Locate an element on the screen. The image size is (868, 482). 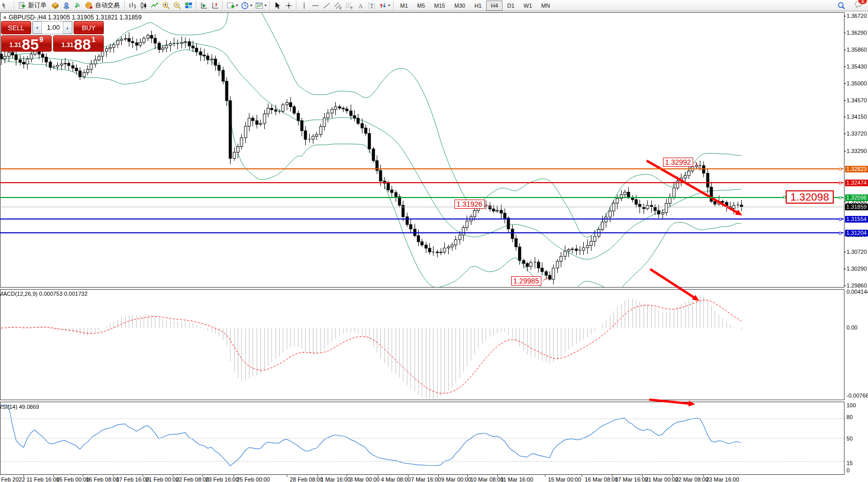
horizontal-line-tool-icon is located at coordinates (315, 6).